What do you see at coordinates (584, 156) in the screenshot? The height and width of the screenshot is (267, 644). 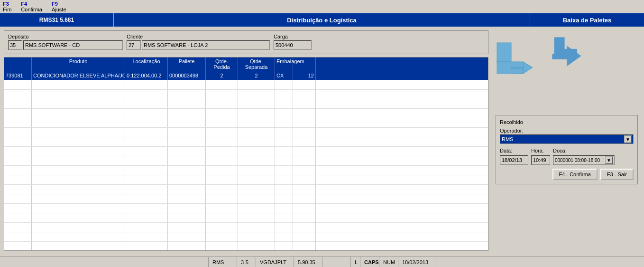 I see `form-group-doca: Doca: 0000001 08:00-18:00 ▼` at bounding box center [584, 156].